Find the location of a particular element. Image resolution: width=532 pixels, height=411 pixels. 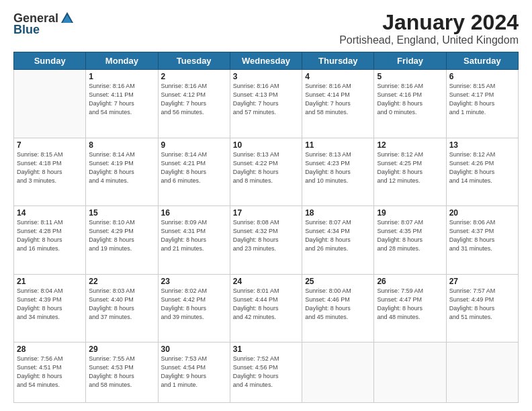

day-number: 22 is located at coordinates (122, 281).